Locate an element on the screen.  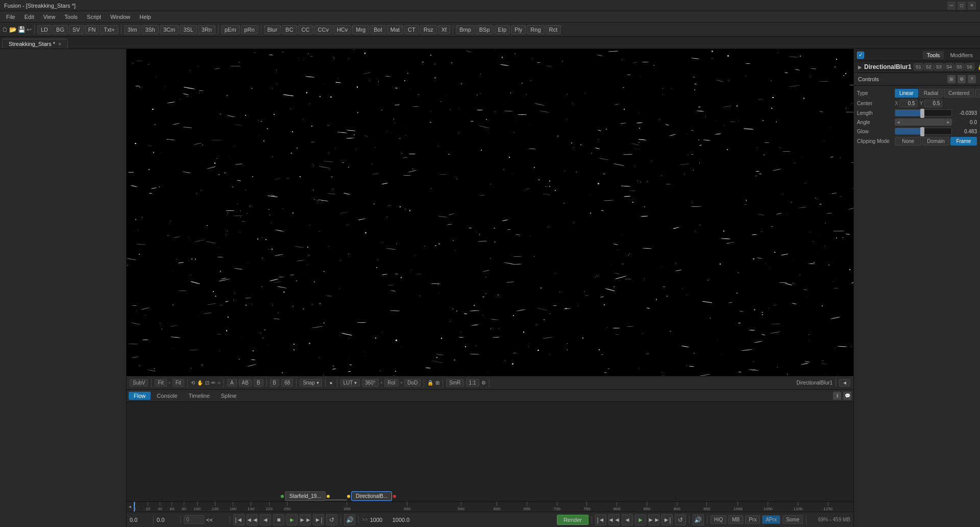
toolbar-3sh: 3Sh is located at coordinates (150, 30).